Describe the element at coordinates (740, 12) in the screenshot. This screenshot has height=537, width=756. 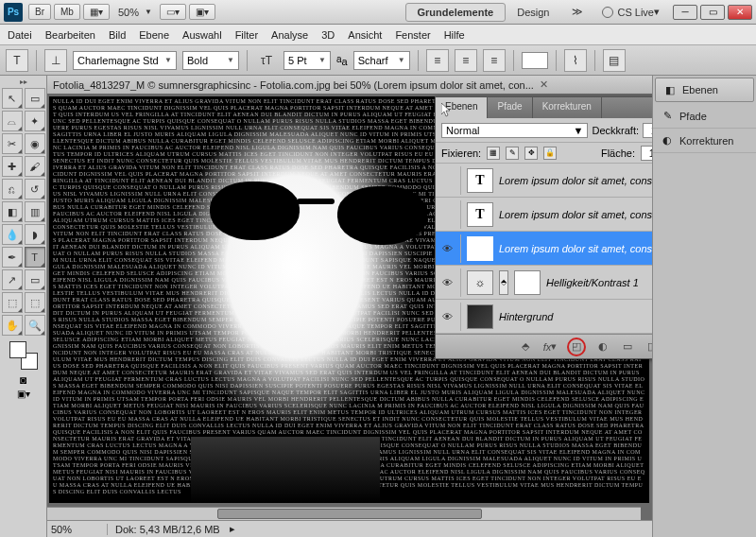
I see `window-close: ✕` at that location.